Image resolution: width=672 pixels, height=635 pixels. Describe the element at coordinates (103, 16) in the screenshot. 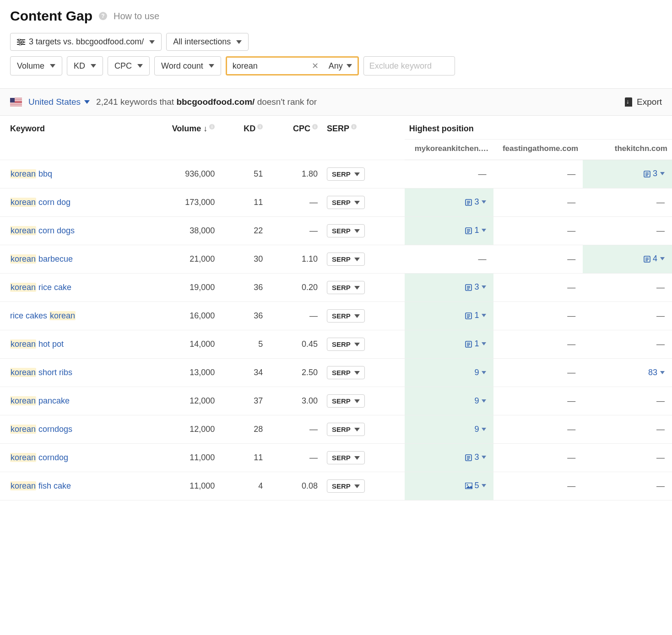

I see `help-icon: ?` at that location.